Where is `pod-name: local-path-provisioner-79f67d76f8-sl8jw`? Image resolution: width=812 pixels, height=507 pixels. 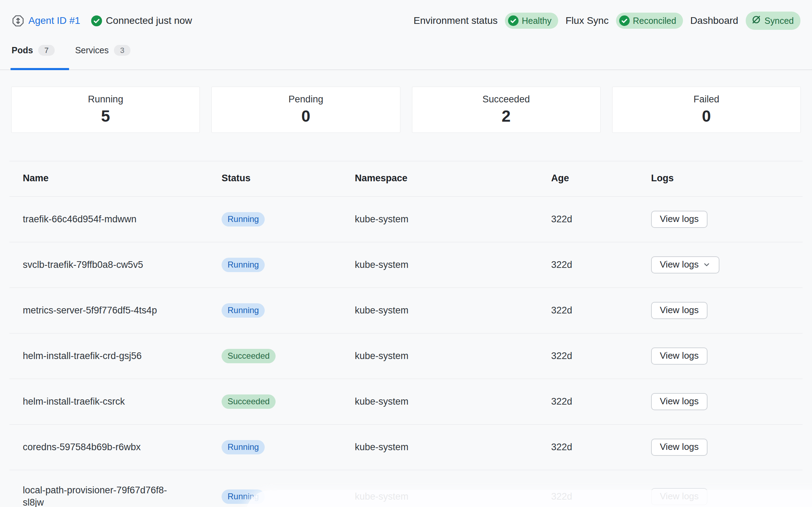
pod-name: local-path-provisioner-79f67d76f8-sl8jw is located at coordinates (99, 496).